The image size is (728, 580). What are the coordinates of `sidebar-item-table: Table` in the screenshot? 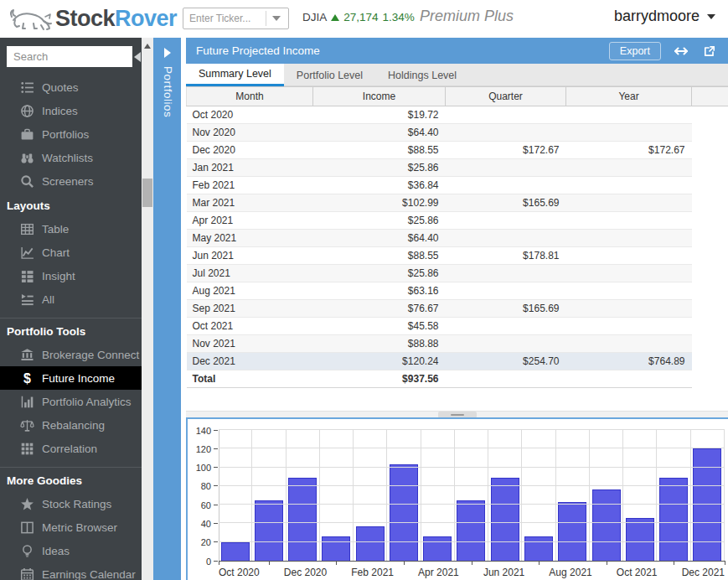 It's located at (70, 229).